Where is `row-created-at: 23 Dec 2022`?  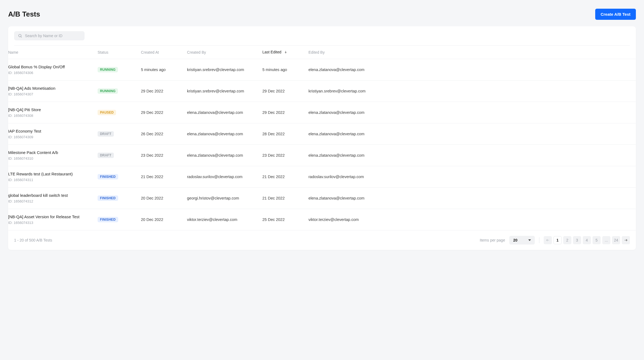
row-created-at: 23 Dec 2022 is located at coordinates (164, 156).